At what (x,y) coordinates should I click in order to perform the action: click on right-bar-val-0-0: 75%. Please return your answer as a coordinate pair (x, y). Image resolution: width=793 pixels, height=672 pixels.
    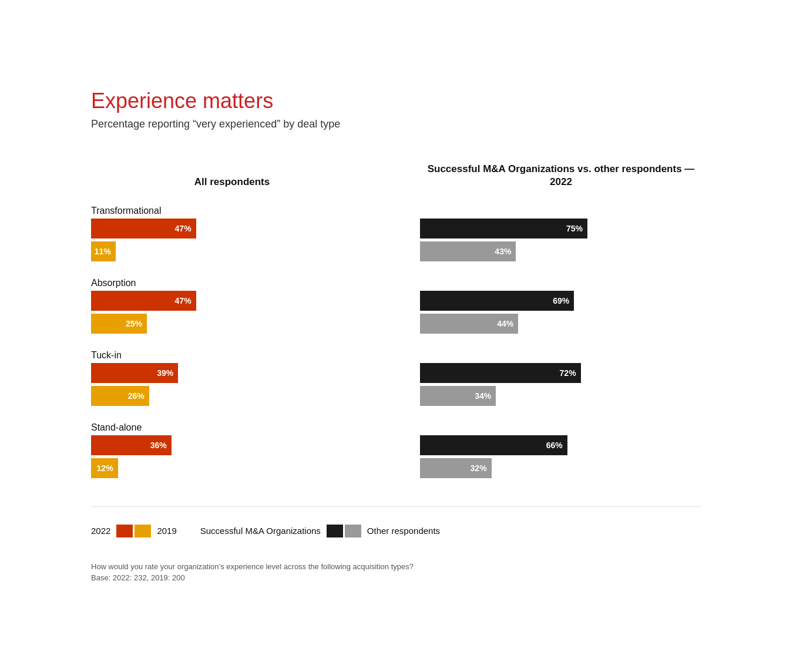
    Looking at the image, I should click on (574, 229).